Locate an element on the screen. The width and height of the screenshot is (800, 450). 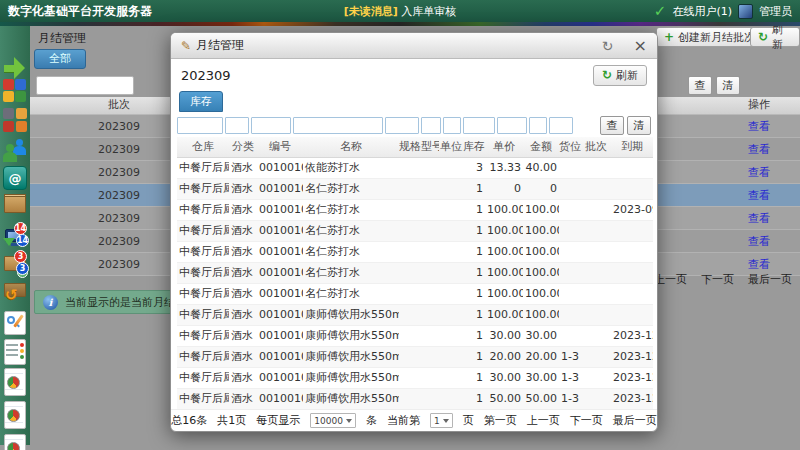
column-header-action: 操作 is located at coordinates (759, 104).